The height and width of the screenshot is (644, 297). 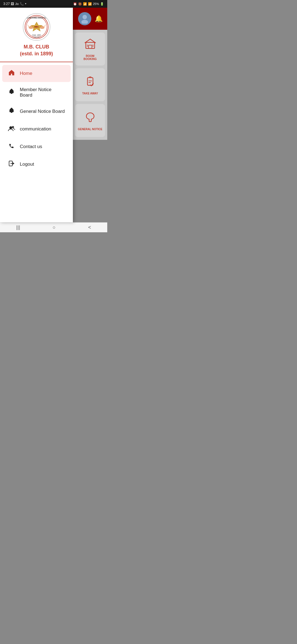 What do you see at coordinates (42, 111) in the screenshot?
I see `nav-general-notice-label: General Notice Board` at bounding box center [42, 111].